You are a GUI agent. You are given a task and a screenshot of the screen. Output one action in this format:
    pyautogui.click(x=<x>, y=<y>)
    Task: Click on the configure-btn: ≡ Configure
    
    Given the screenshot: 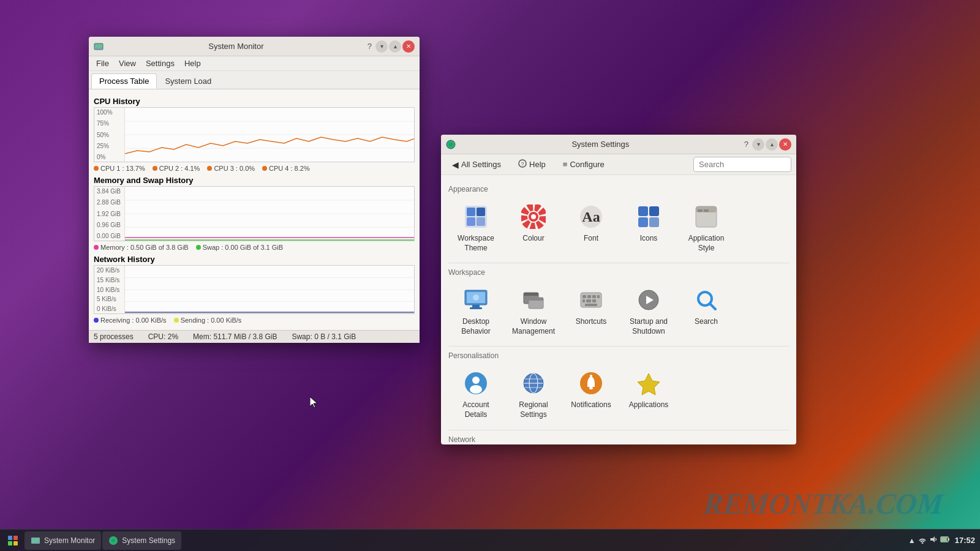 What is the action you would take?
    pyautogui.click(x=584, y=164)
    